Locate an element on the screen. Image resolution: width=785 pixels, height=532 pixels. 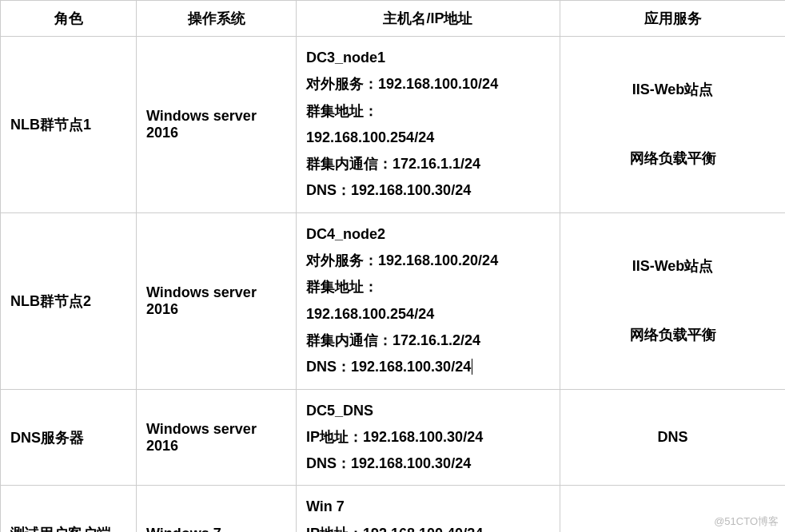
table-header-row: 角色 操作系统 主机名/IP地址 应用服务 is located at coordinates (393, 19).